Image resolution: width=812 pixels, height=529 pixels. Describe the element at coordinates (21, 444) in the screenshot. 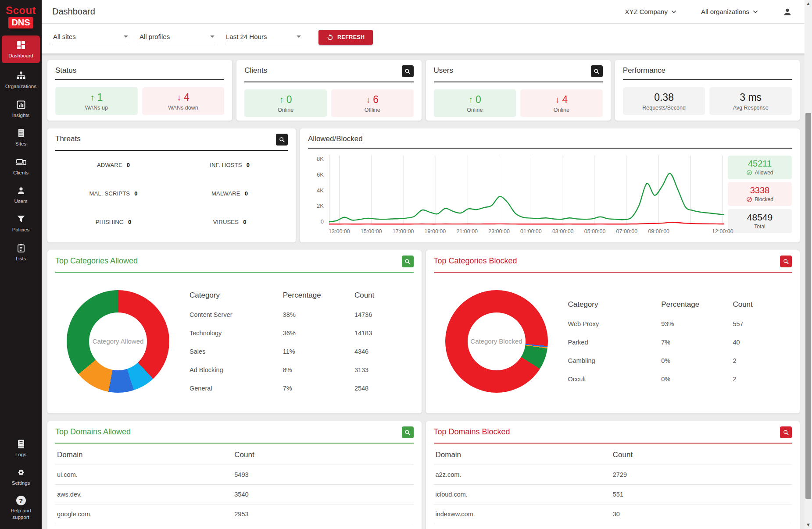

I see `book-icon` at that location.